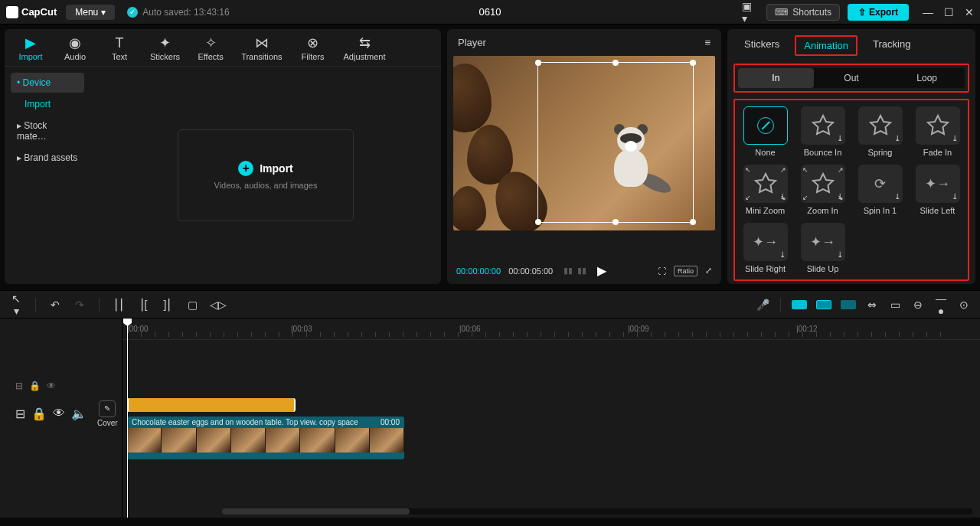 The image size is (980, 526). What do you see at coordinates (79, 413) in the screenshot?
I see `mute-icon: 🔈` at bounding box center [79, 413].